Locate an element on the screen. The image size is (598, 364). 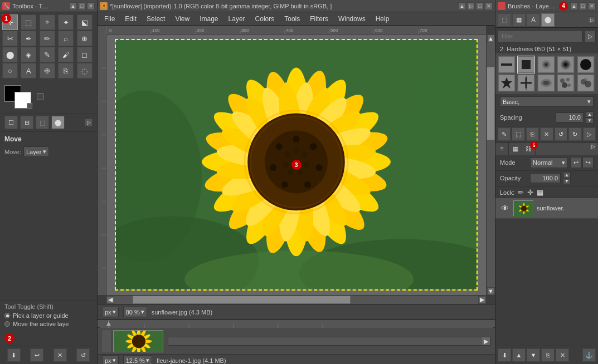
layers-panel-options: ▷ is located at coordinates (593, 146).